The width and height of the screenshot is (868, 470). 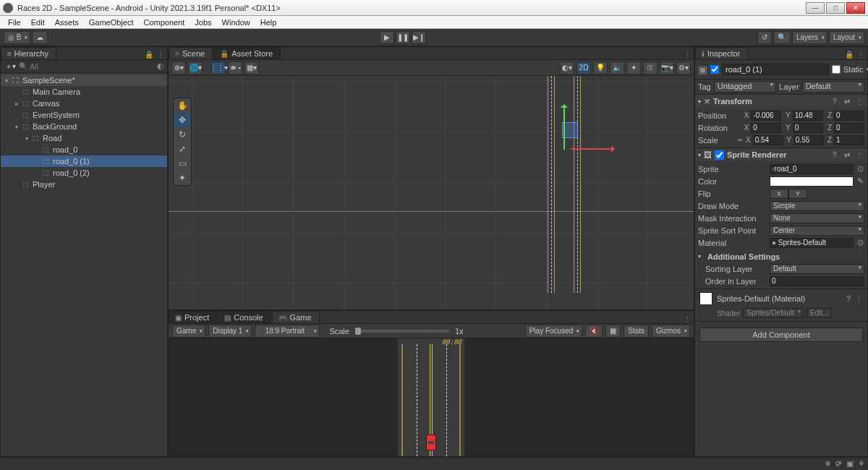 What do you see at coordinates (14, 22) in the screenshot?
I see `menu-file: File` at bounding box center [14, 22].